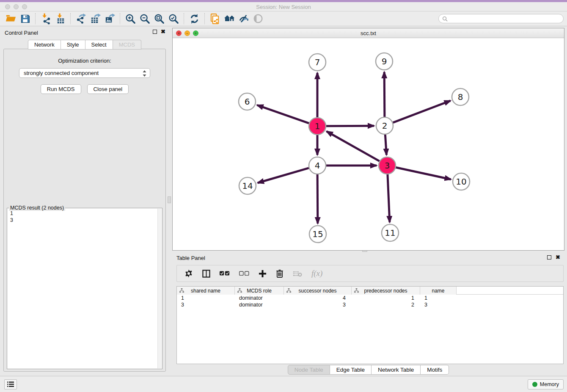 This screenshot has width=567, height=392. What do you see at coordinates (108, 89) in the screenshot?
I see `close-panel-button: Close panel` at bounding box center [108, 89].